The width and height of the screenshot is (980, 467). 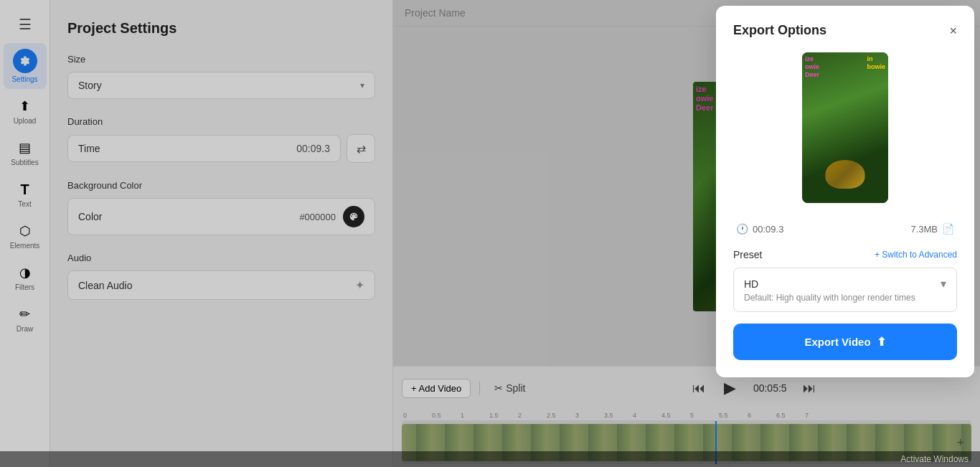 What do you see at coordinates (933, 229) in the screenshot?
I see `meta-right: 7.3MB 📄` at bounding box center [933, 229].